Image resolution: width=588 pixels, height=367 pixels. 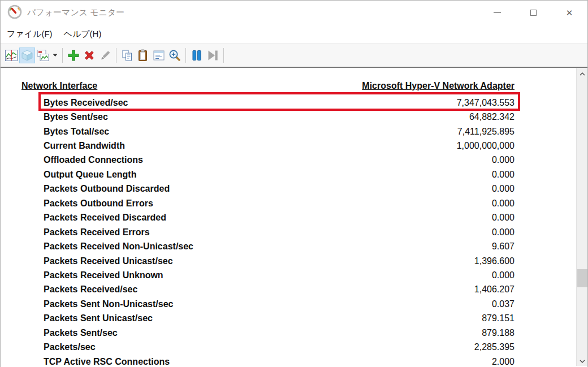 What do you see at coordinates (89, 55) in the screenshot?
I see `delete-counter-button` at bounding box center [89, 55].